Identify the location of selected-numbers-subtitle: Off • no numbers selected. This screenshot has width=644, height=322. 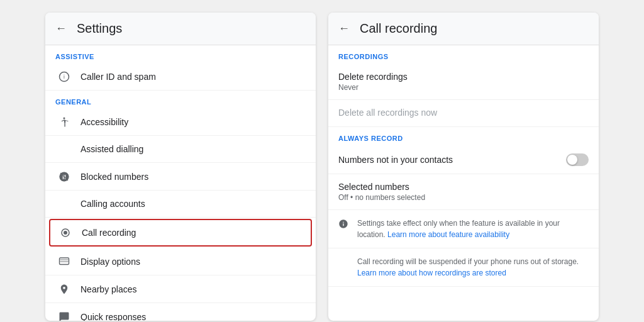
(464, 197).